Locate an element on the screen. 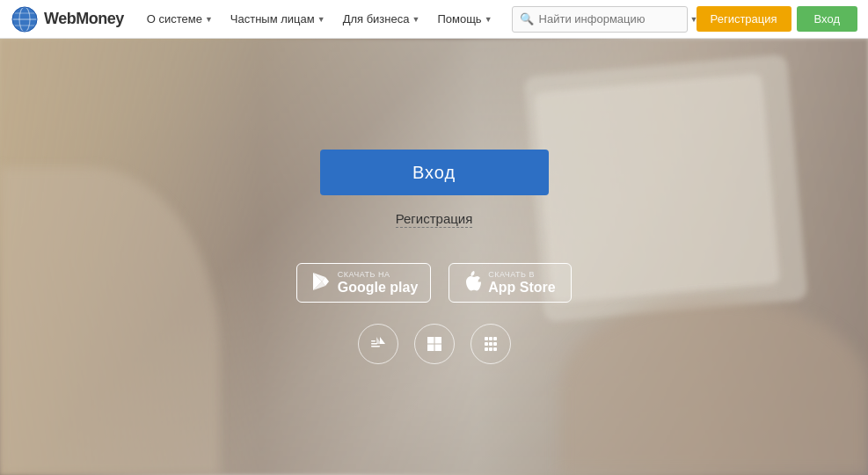  header: WebMoney О системе ▼ Частным лицам ▼ Для… is located at coordinates (434, 19).